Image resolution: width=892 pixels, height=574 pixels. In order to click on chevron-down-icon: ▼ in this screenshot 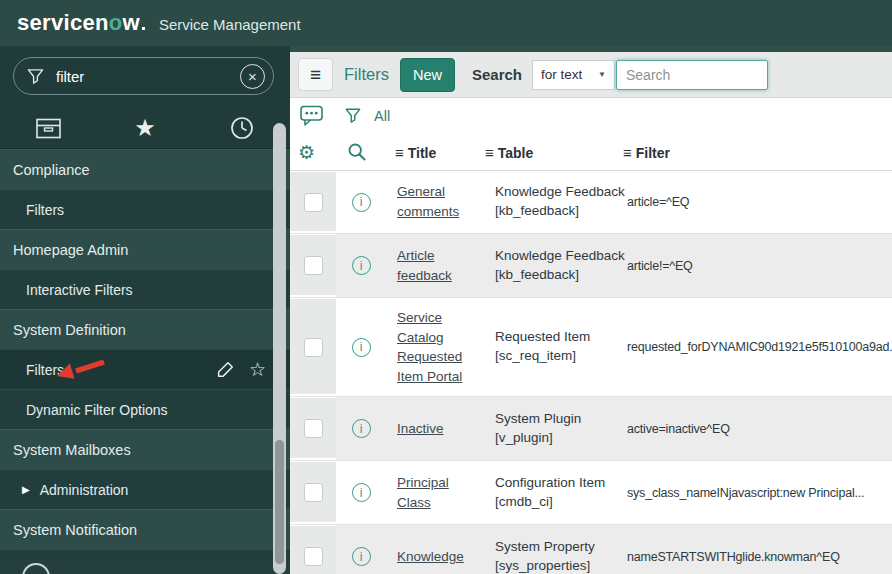, I will do `click(602, 74)`.